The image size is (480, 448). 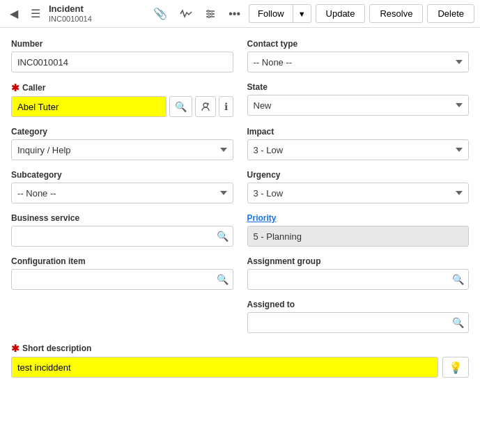 What do you see at coordinates (358, 273) in the screenshot?
I see `col-assignment-group: Assignment group 🔍` at bounding box center [358, 273].